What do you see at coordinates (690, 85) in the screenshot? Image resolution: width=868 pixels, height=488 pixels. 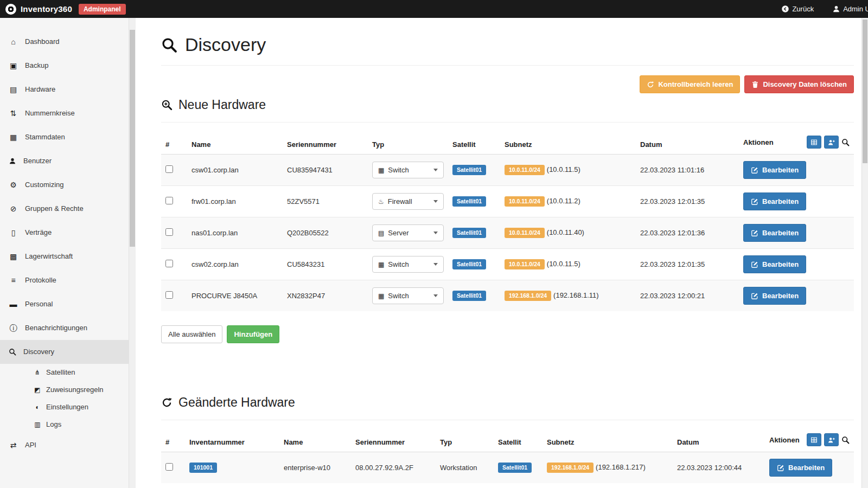 I see `clear-control-button: Kontrollbereich leeren` at bounding box center [690, 85].